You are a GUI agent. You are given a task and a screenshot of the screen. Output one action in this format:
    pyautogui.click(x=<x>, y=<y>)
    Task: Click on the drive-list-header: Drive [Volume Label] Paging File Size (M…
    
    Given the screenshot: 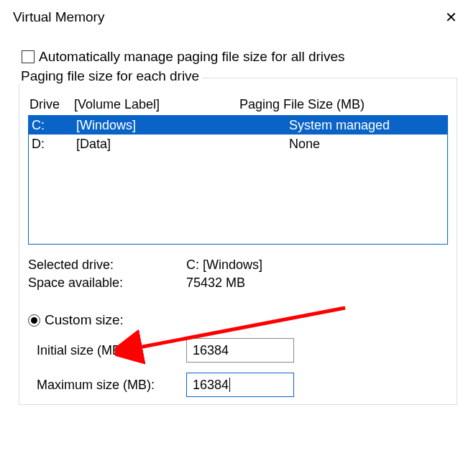 What is the action you would take?
    pyautogui.click(x=238, y=105)
    